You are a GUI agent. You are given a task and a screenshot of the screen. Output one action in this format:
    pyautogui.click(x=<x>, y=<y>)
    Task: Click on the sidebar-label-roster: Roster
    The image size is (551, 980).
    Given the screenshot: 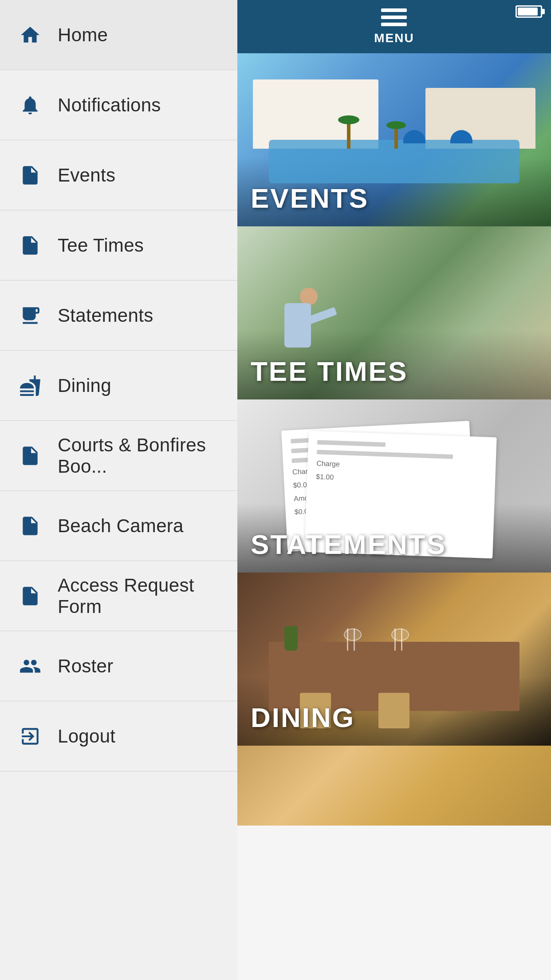 What is the action you would take?
    pyautogui.click(x=86, y=666)
    